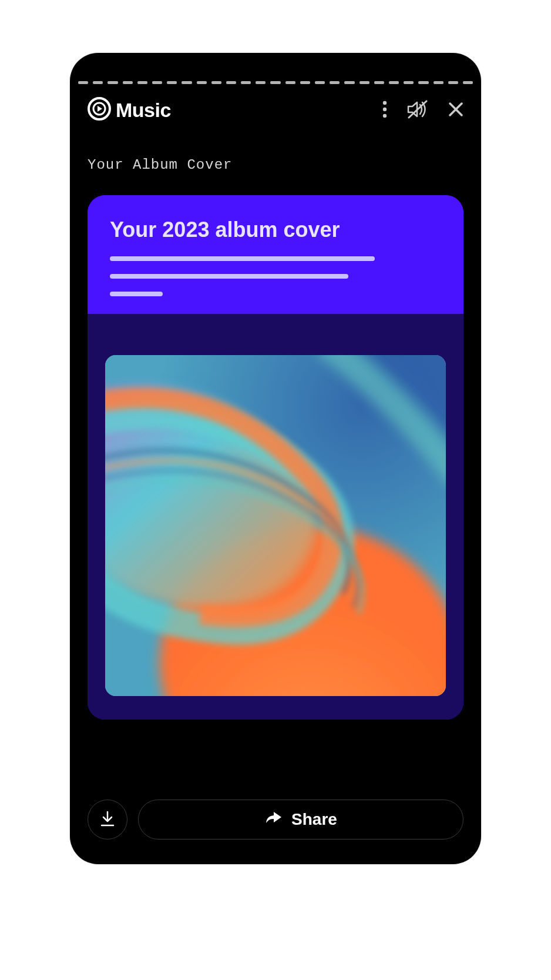  I want to click on download-icon, so click(107, 820).